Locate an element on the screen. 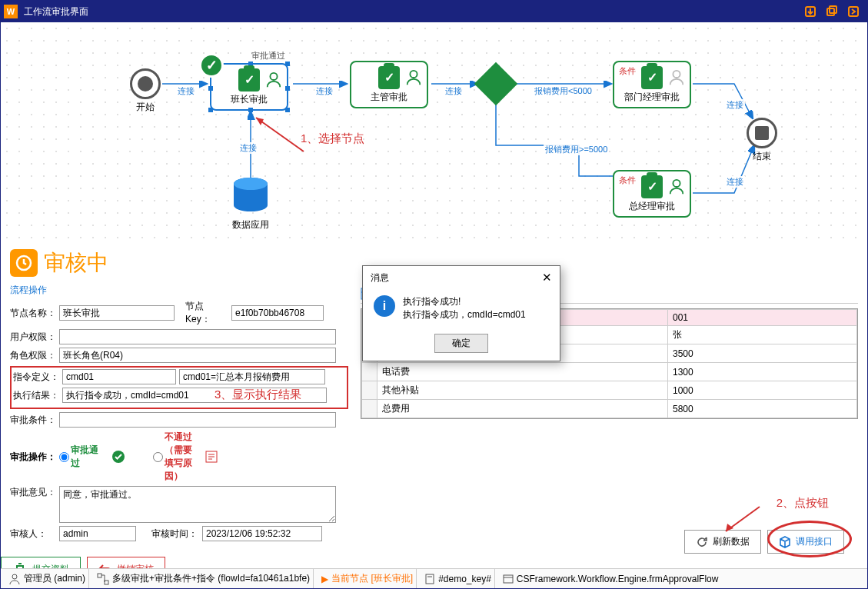 This screenshot has width=868, height=589. data-app-node: 数据应用 is located at coordinates (251, 204).